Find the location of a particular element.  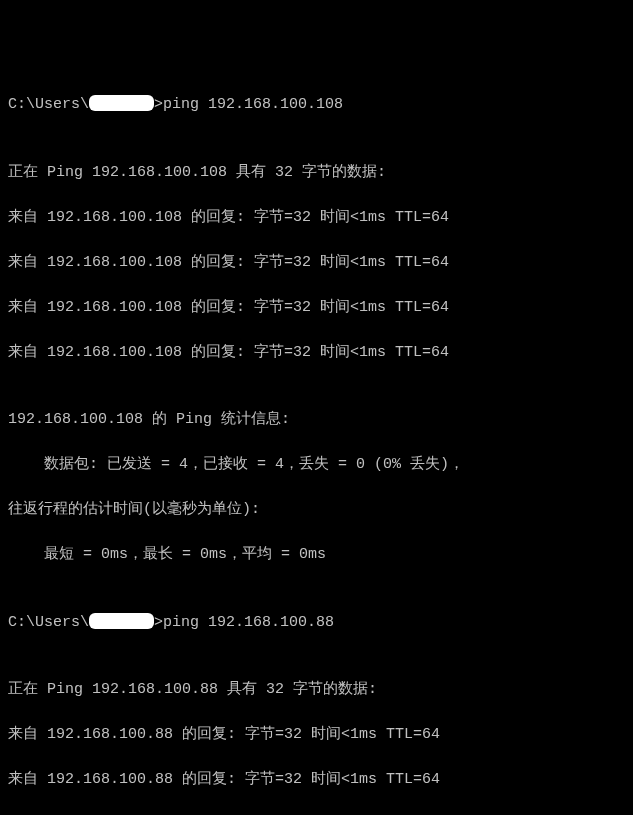

prompt-line-1: C:\Users\>ping 192.168.100.108 is located at coordinates (316, 106).